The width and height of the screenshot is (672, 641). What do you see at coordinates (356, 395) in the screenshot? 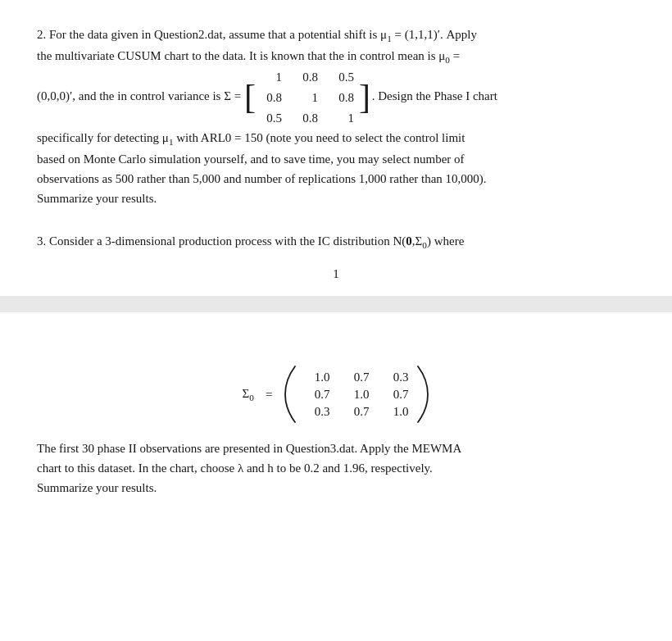
I see `rd-cell-2-2: 1.0` at bounding box center [356, 395].